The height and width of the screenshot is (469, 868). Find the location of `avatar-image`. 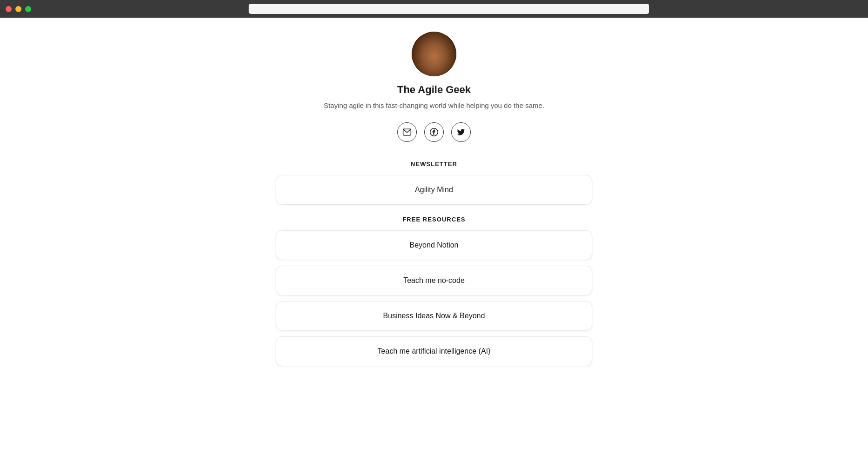

avatar-image is located at coordinates (434, 54).